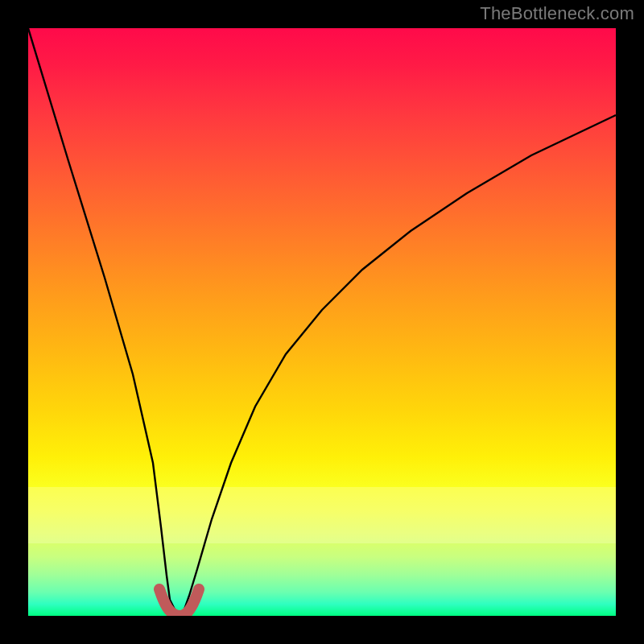 This screenshot has width=644, height=644. I want to click on target-marker, so click(179, 602).